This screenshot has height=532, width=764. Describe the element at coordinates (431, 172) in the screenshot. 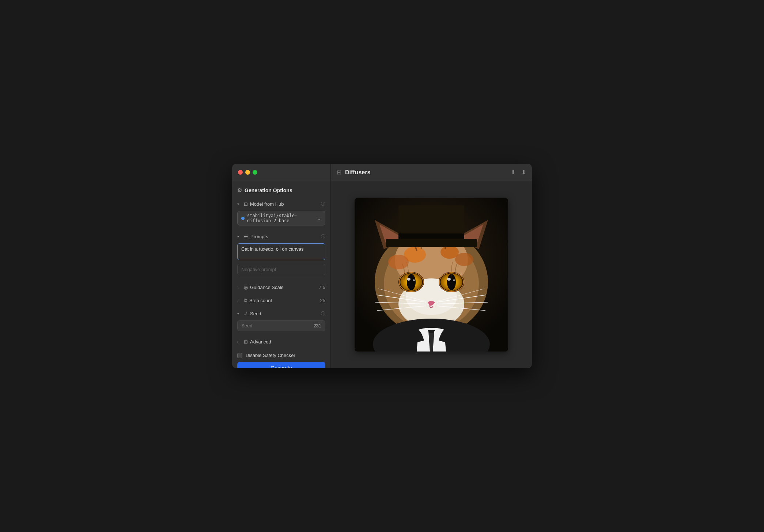

I see `panel-header: ⊟ Diffusers ⬆ ⬇` at that location.